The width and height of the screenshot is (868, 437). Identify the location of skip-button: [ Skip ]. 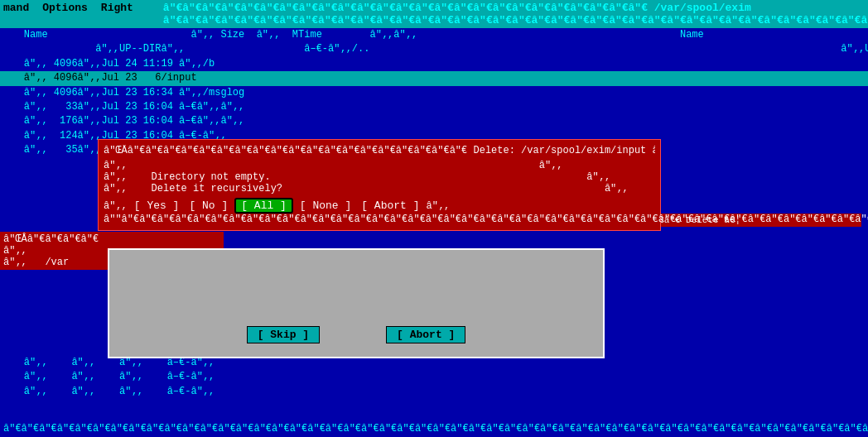
(283, 334).